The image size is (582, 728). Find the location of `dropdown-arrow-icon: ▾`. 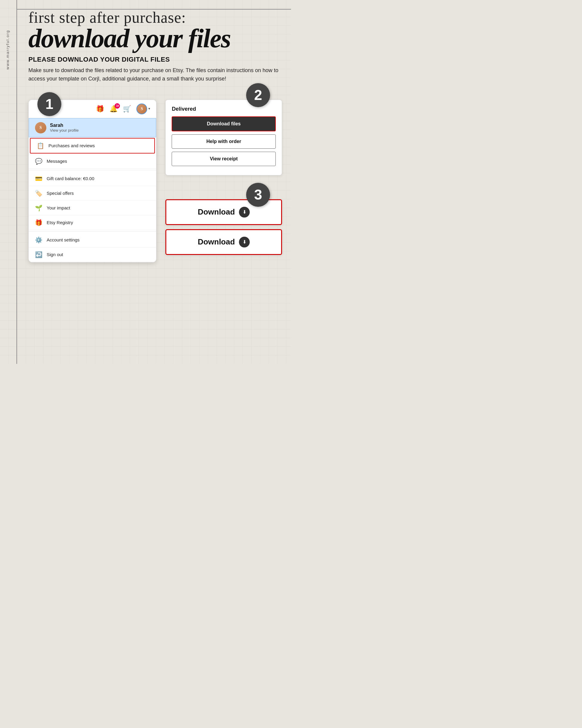

dropdown-arrow-icon: ▾ is located at coordinates (149, 109).